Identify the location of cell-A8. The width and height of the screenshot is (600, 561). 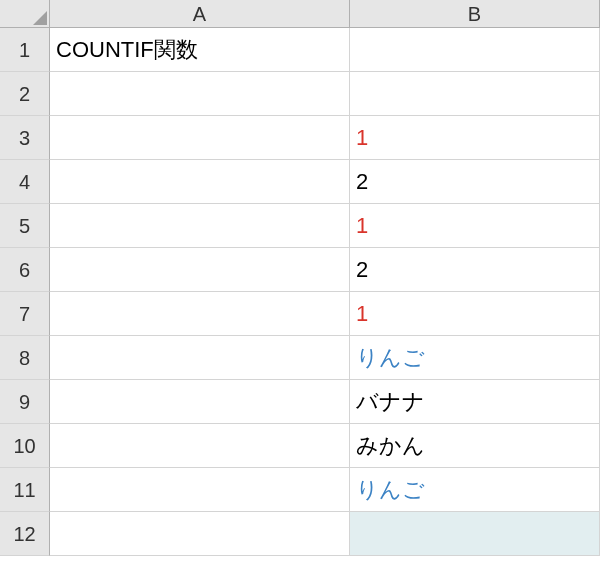
(200, 358).